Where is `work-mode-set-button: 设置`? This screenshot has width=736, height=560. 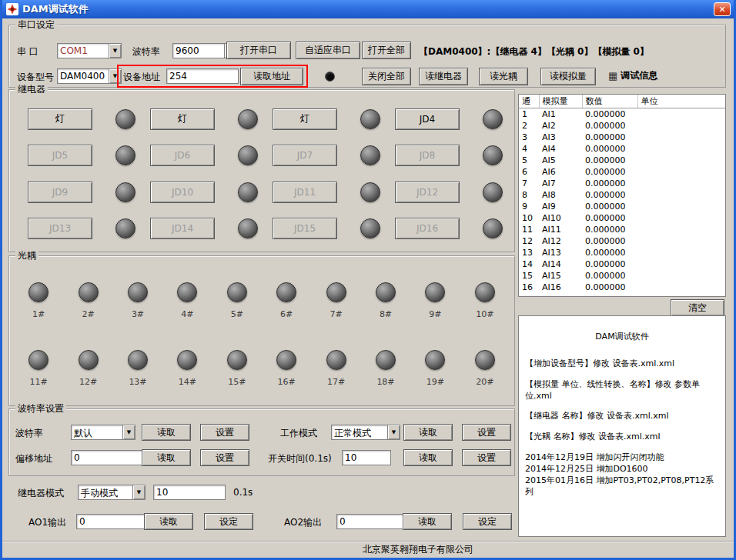 work-mode-set-button: 设置 is located at coordinates (487, 432).